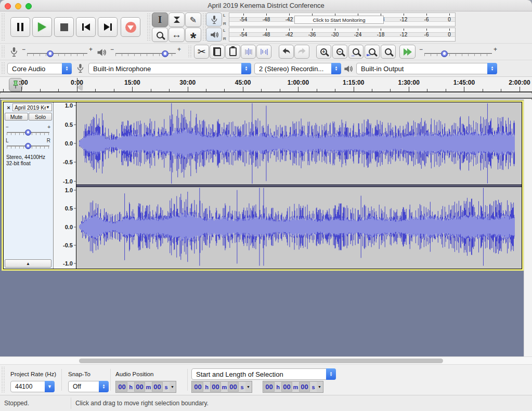 The width and height of the screenshot is (532, 411). Describe the element at coordinates (32, 387) in the screenshot. I see `project-rate-select: 44100 ▼` at that location.